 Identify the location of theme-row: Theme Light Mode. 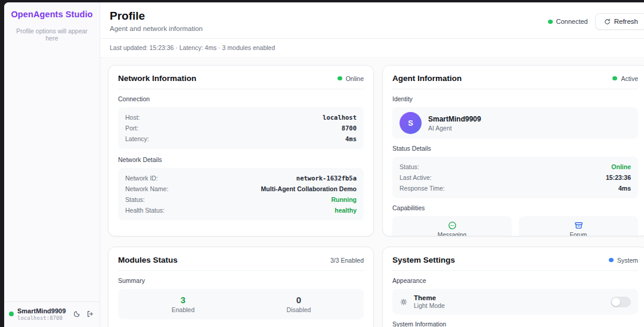
(515, 301).